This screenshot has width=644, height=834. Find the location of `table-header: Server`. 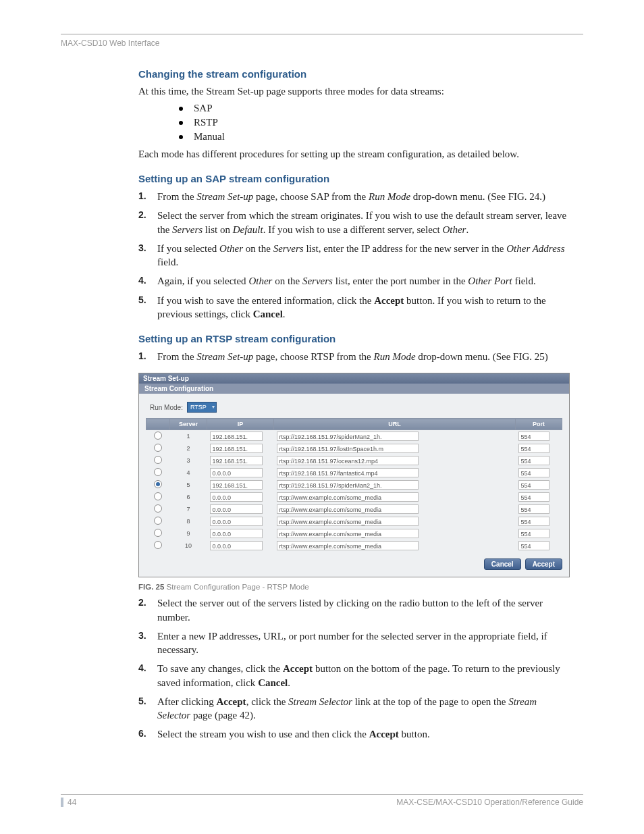

table-header: Server is located at coordinates (189, 424).